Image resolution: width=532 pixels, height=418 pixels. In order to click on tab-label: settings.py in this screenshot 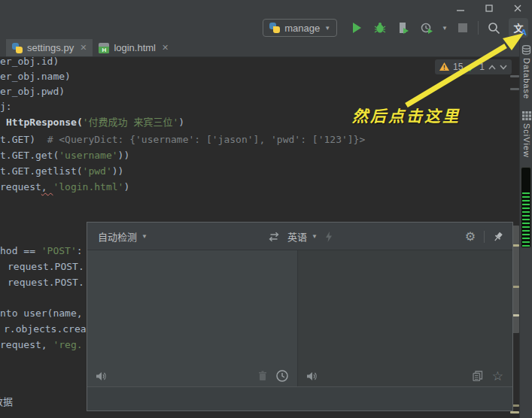, I will do `click(50, 48)`.